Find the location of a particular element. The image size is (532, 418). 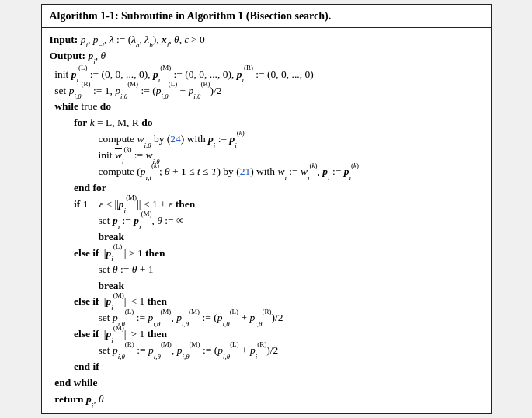

input-line: Input: pi, p−i, λ := (λa, λb), xi, θ, ε … is located at coordinates (266, 40).